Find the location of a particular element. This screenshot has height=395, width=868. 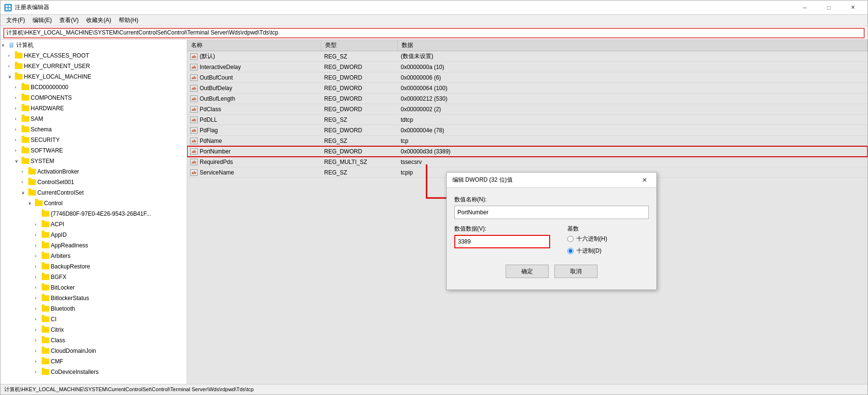

tree-item-acpi: › ACPI is located at coordinates (94, 224).